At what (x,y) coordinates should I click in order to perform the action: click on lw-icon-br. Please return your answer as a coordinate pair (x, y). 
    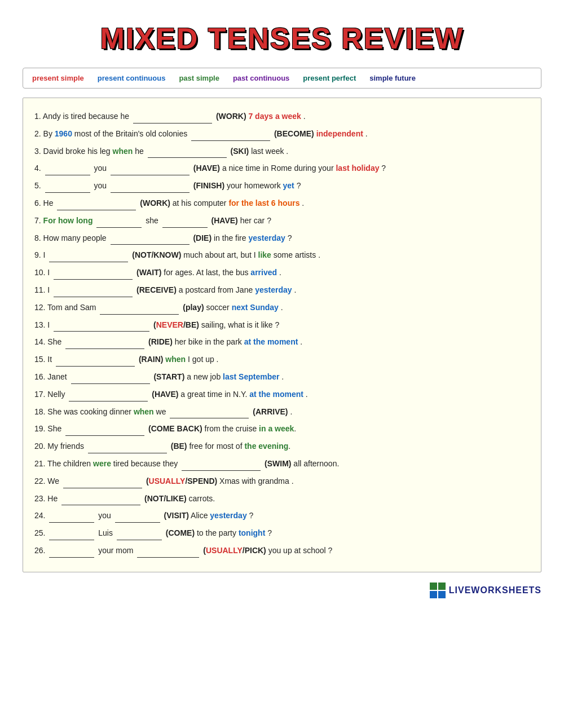
    Looking at the image, I should click on (442, 594).